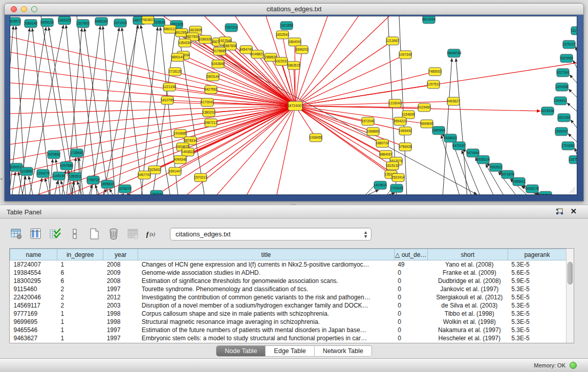 This screenshot has width=588, height=372. What do you see at coordinates (483, 160) in the screenshot?
I see `graph-node-label: 2935114` at bounding box center [483, 160].